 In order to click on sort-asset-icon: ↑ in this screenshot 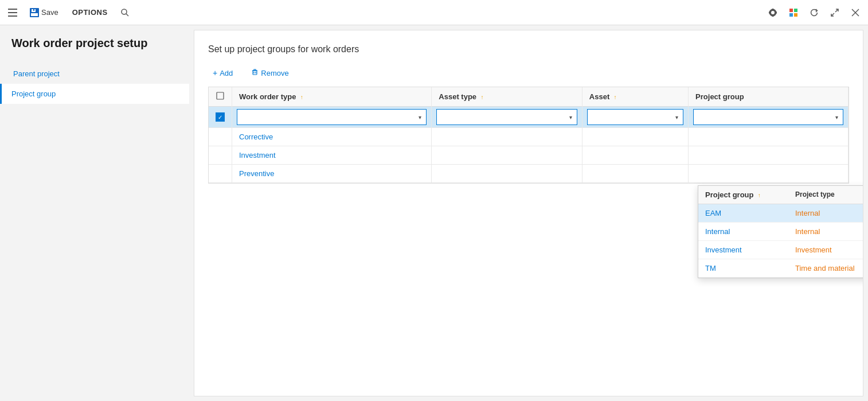, I will do `click(616, 98)`.